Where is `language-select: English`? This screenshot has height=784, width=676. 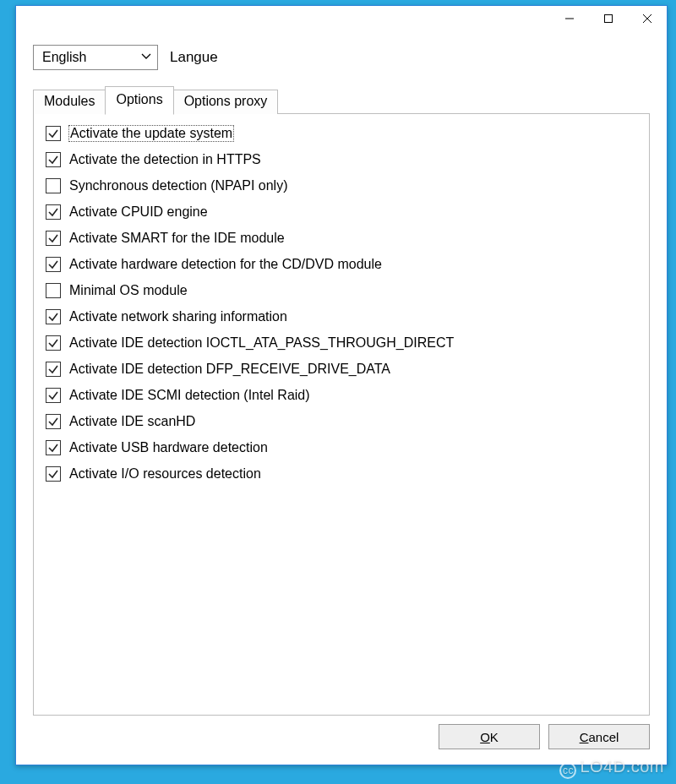
language-select: English is located at coordinates (95, 57).